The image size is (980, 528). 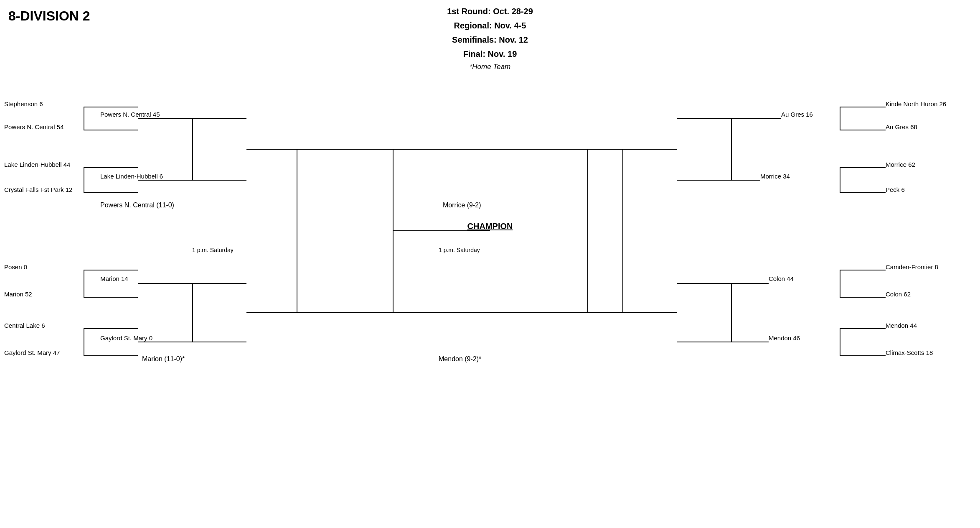 What do you see at coordinates (49, 16) in the screenshot?
I see `page-title: 8-DIVISION 2` at bounding box center [49, 16].